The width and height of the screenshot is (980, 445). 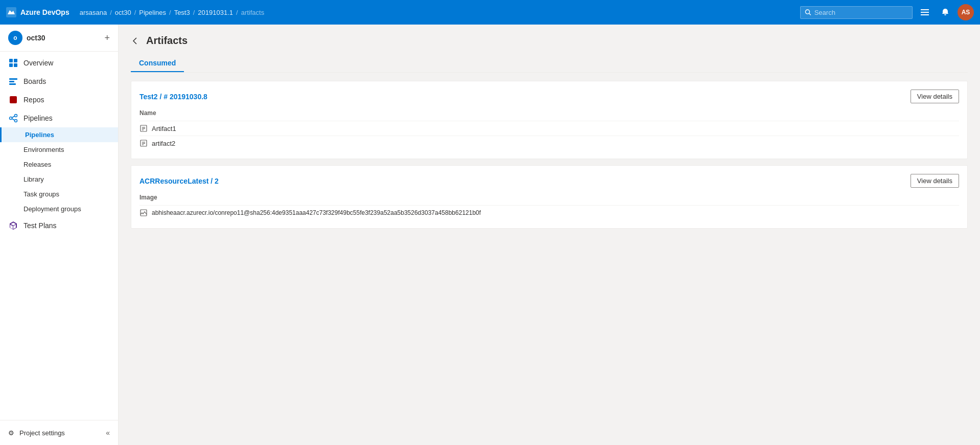 What do you see at coordinates (549, 197) in the screenshot?
I see `artifact-card-2: ACRResourceLatest / 2 View details Image…` at bounding box center [549, 197].